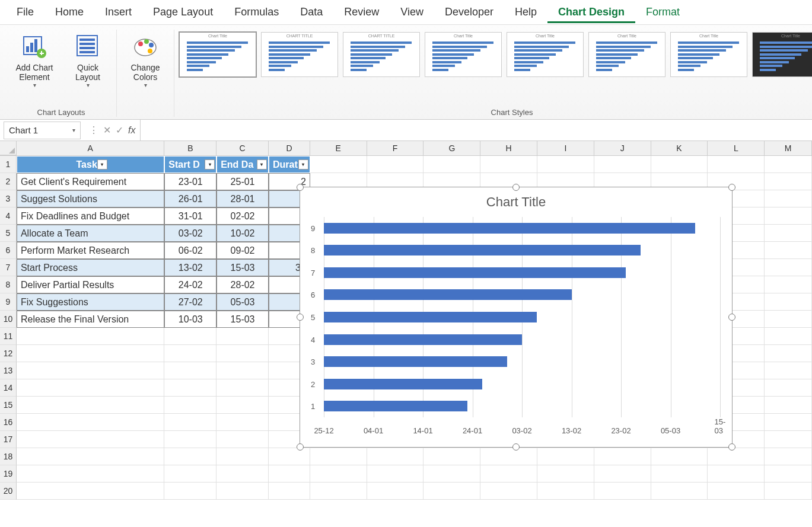  What do you see at coordinates (476, 130) in the screenshot?
I see `formula-input` at bounding box center [476, 130].